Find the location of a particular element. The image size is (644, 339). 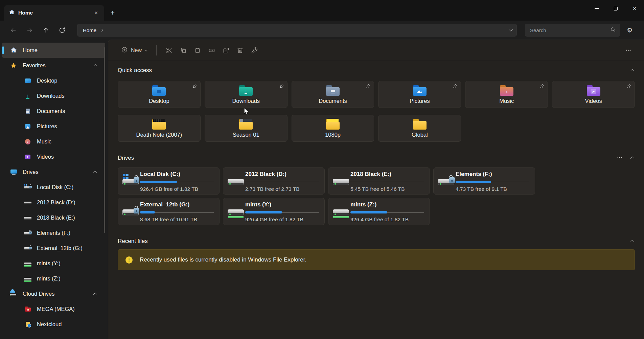

sidebar-item-drive-z: mints (Z:) is located at coordinates (53, 279).